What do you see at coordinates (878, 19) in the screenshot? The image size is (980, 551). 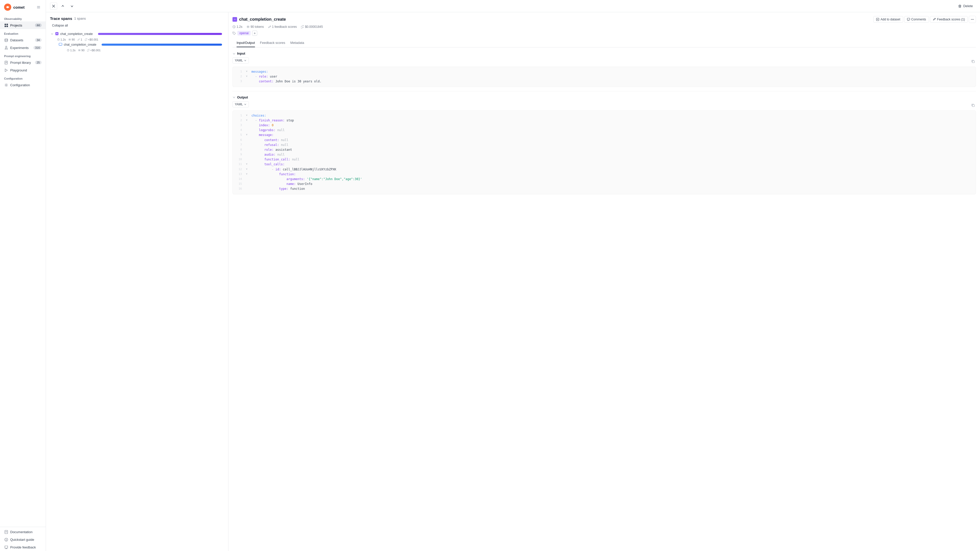 I see `dataset-icon` at bounding box center [878, 19].